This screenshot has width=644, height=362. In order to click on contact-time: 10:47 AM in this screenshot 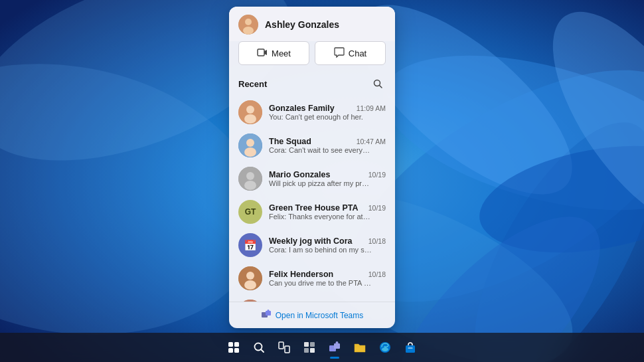, I will do `click(371, 141)`.